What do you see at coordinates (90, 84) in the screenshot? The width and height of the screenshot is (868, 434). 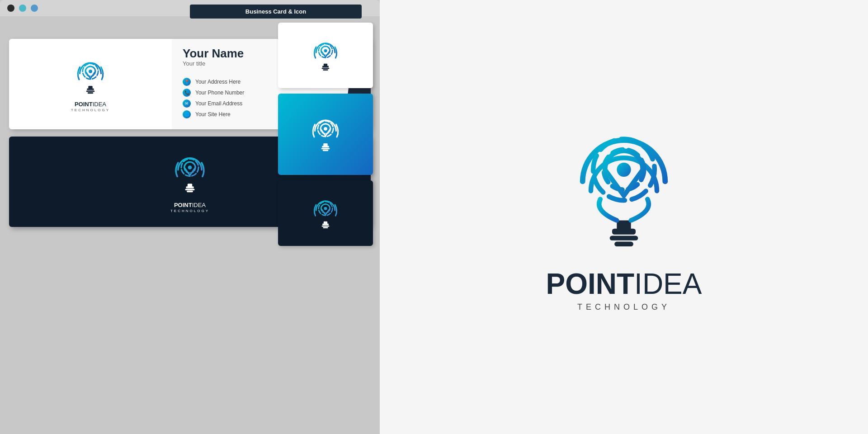 I see `card-logo-area: POINTIDEA TECHNOLOGY` at bounding box center [90, 84].